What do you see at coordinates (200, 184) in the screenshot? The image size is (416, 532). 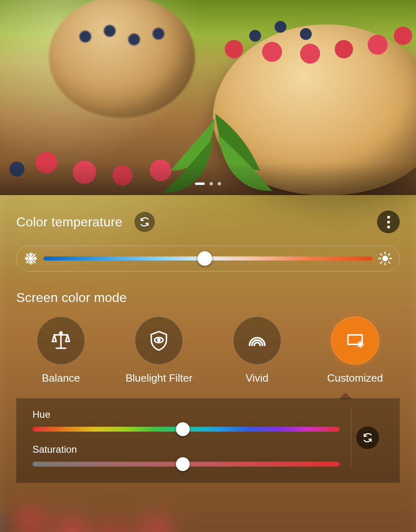 I see `pager-indicator-active` at bounding box center [200, 184].